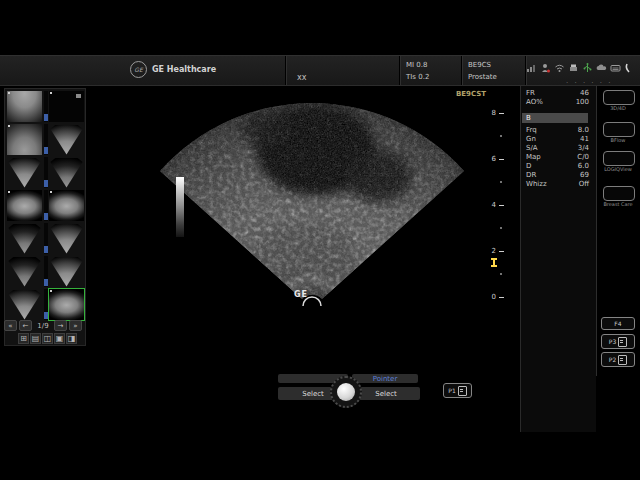 This screenshot has height=480, width=640. What do you see at coordinates (418, 71) in the screenshot?
I see `acoustic-output-indices: MI 0.8 TIs 0.2` at bounding box center [418, 71].